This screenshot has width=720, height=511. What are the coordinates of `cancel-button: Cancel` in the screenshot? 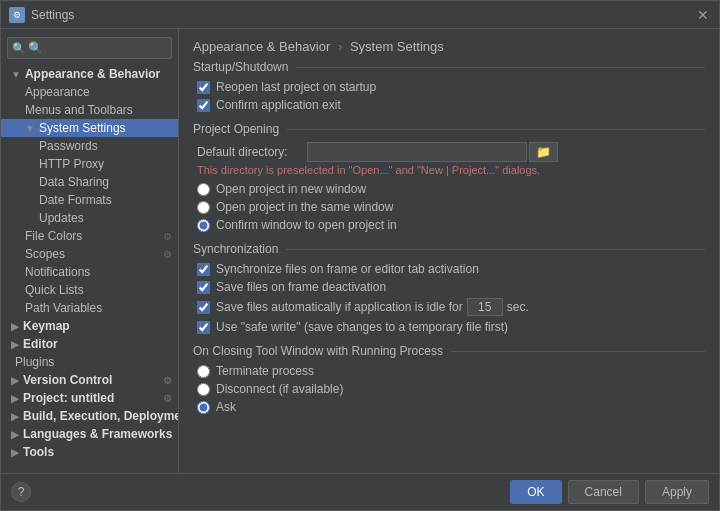 It's located at (604, 492).